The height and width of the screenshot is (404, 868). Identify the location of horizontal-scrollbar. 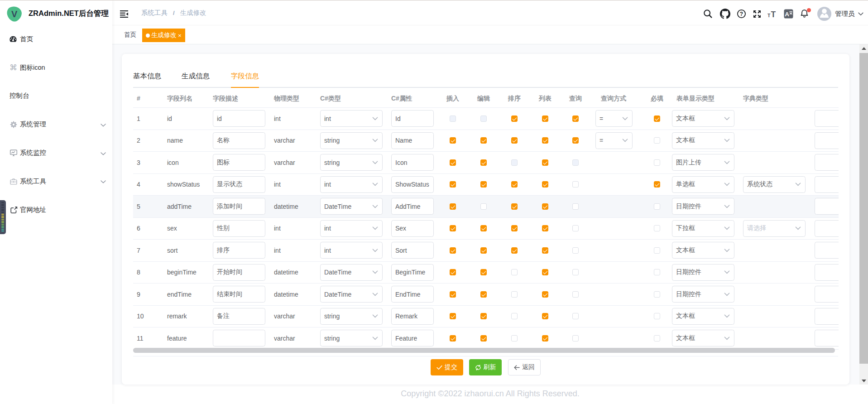
(486, 351).